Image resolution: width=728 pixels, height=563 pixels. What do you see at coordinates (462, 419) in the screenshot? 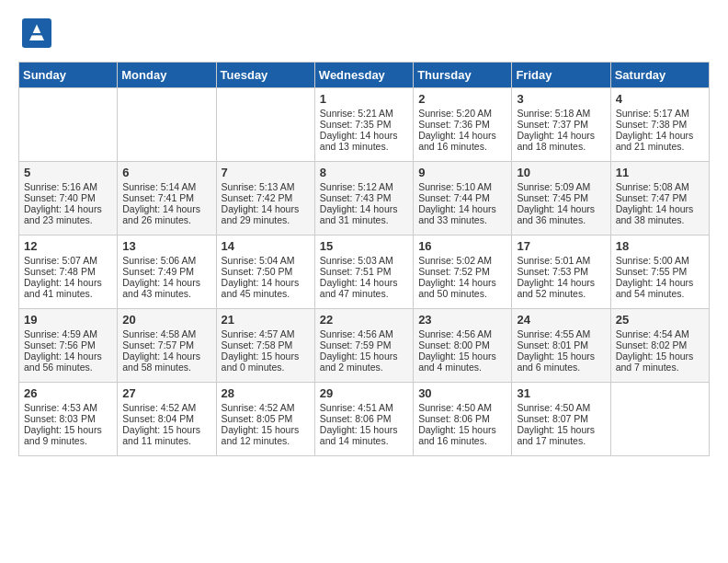
I see `day-info: Sunset: 8:06 PM` at bounding box center [462, 419].